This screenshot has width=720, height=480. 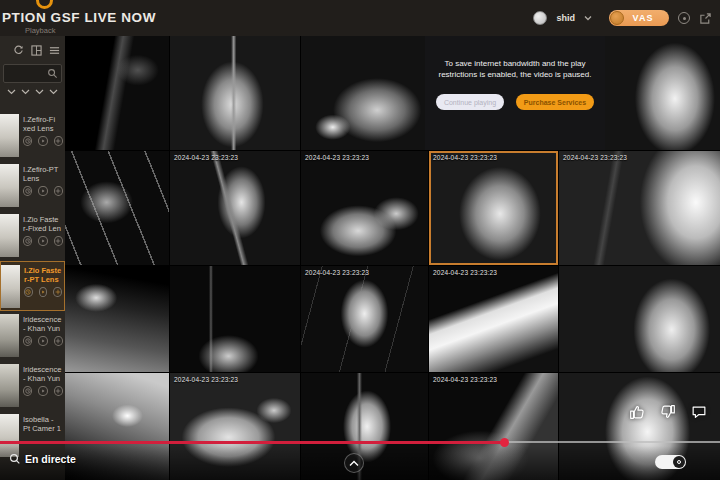 What do you see at coordinates (679, 462) in the screenshot?
I see `toggle-knob-icon` at bounding box center [679, 462].